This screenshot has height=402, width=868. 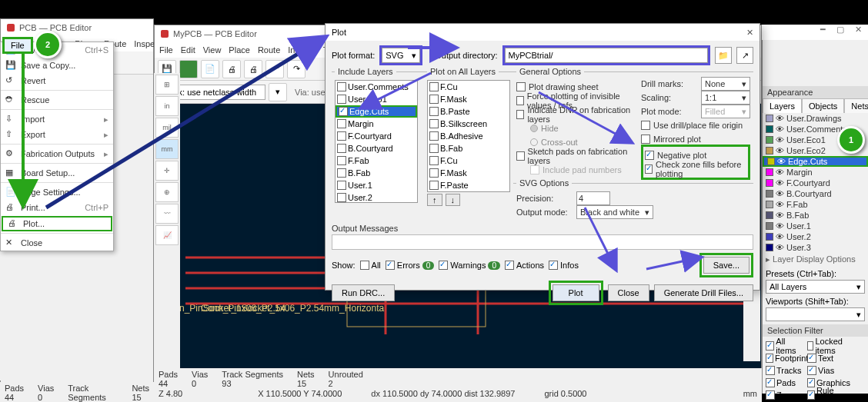 I want to click on menu-import: ⇩Import▸, so click(x=57, y=119).